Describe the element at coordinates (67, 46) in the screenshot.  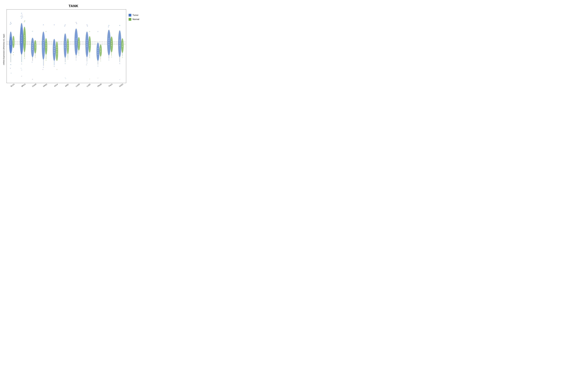
I see `main-plot-svg: 6 8 10 12` at that location.